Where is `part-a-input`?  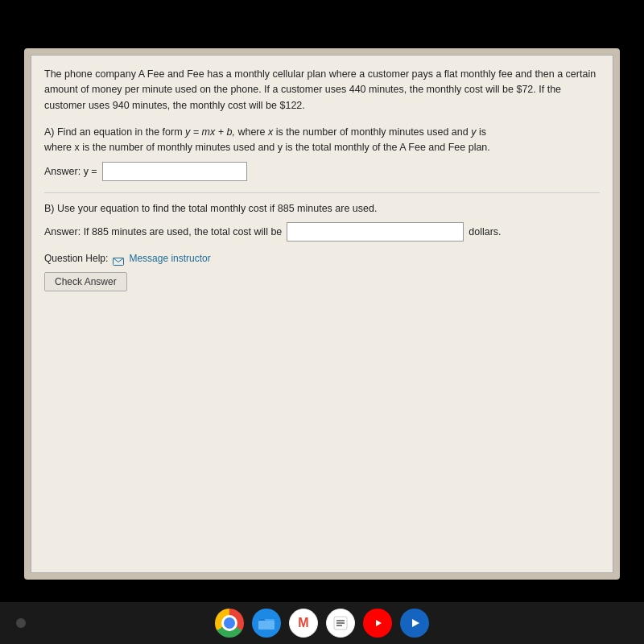
part-a-input is located at coordinates (175, 171).